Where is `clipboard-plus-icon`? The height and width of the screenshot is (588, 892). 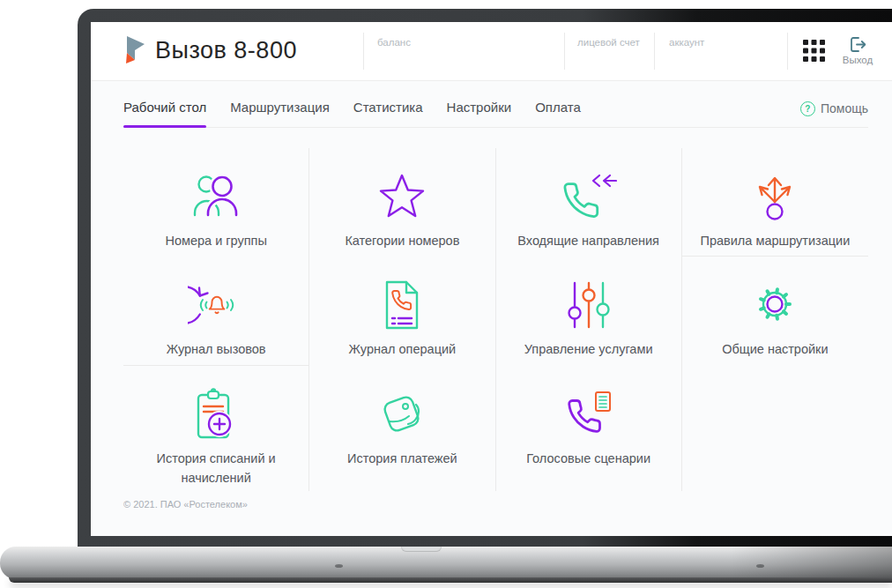
clipboard-plus-icon is located at coordinates (216, 414).